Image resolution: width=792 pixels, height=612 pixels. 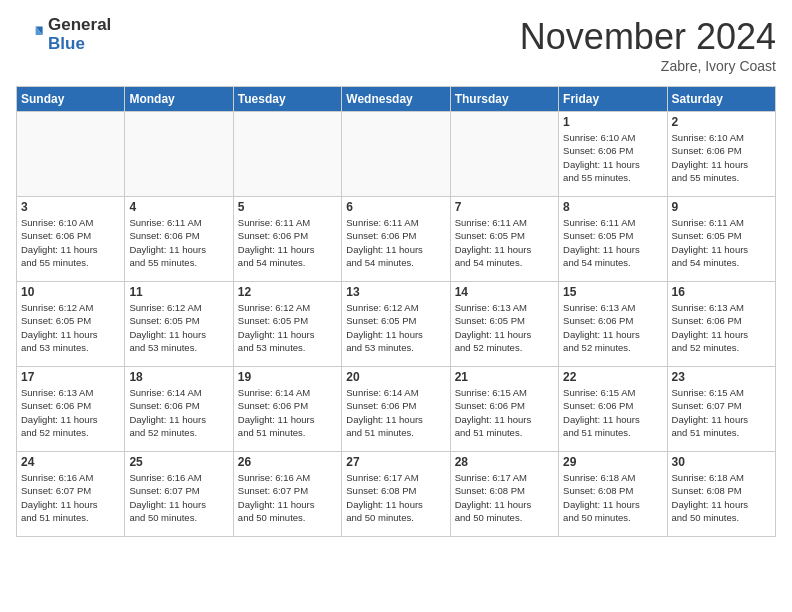 What do you see at coordinates (396, 100) in the screenshot?
I see `calendar-header: SundayMondayTuesdayWednesdayThursdayFrid…` at bounding box center [396, 100].